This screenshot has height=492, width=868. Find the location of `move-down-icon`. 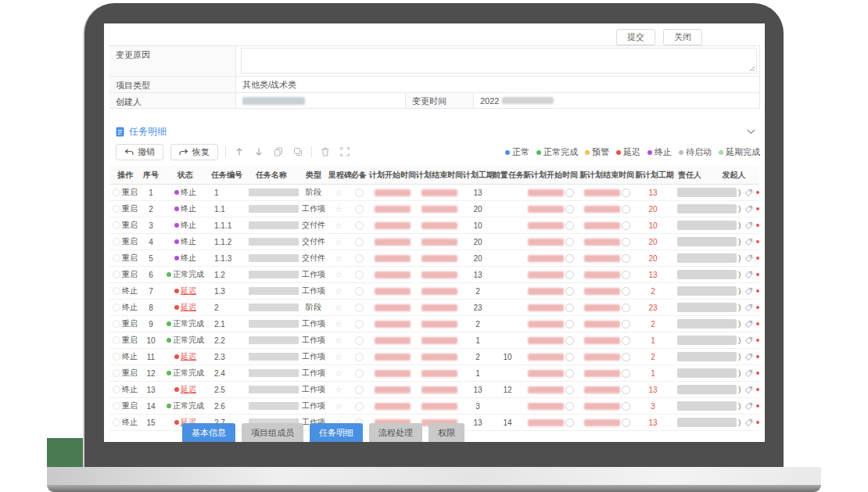

move-down-icon is located at coordinates (259, 152).